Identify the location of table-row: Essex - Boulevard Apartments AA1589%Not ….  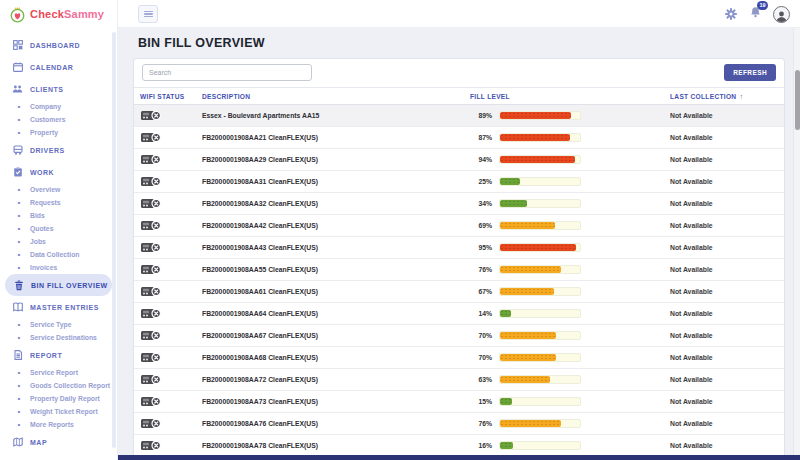
(459, 116).